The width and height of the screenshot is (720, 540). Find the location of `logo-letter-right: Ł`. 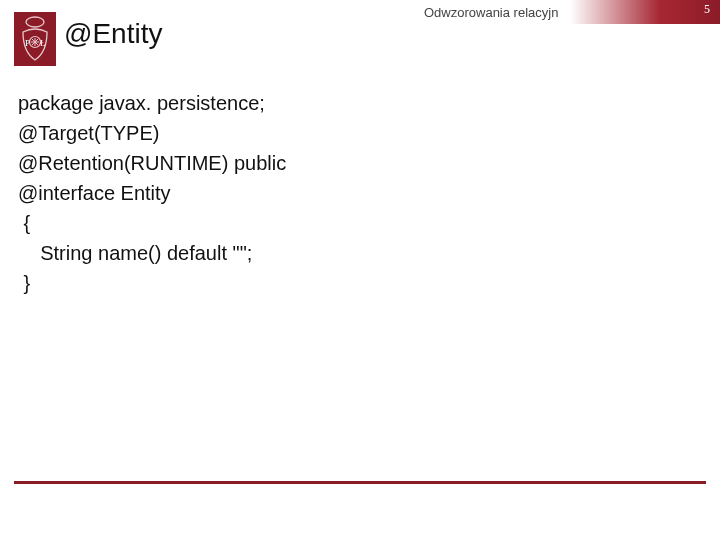

logo-letter-right: Ł is located at coordinates (43, 43).